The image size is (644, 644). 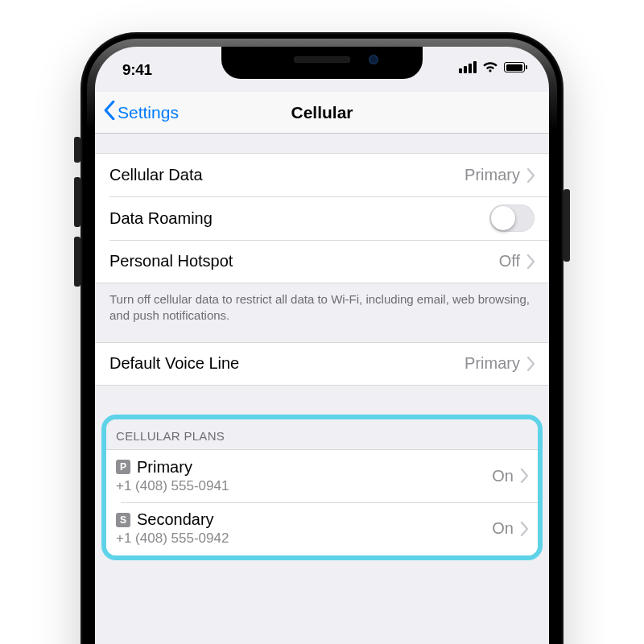 What do you see at coordinates (77, 150) in the screenshot?
I see `mute-switch` at bounding box center [77, 150].